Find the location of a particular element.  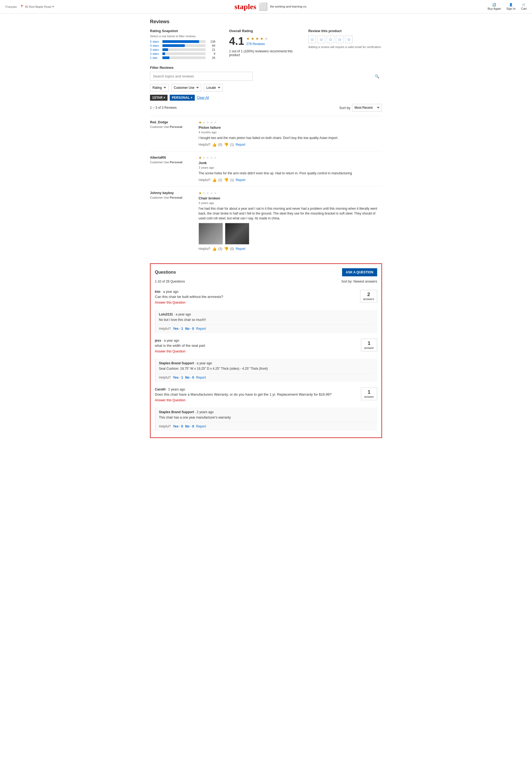

star-2: ★ is located at coordinates (253, 39).